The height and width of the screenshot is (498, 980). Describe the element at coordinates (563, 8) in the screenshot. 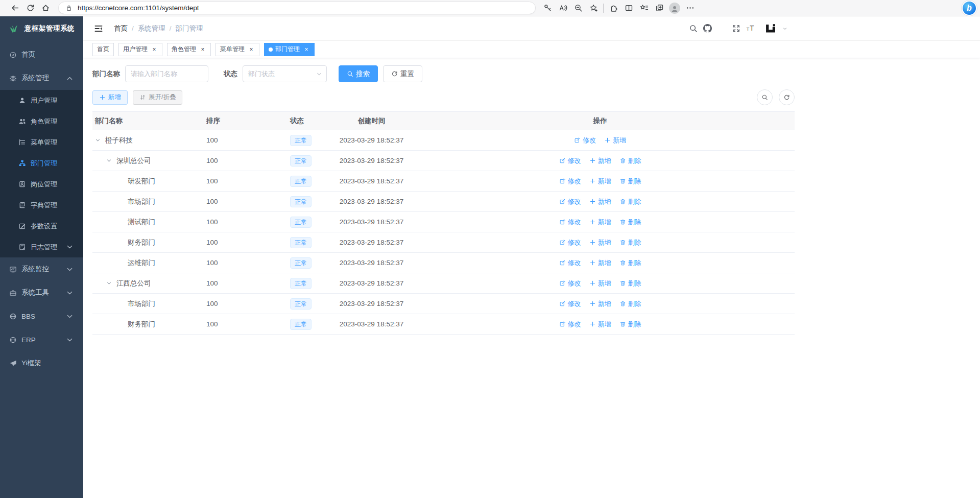

I see `read-aloud-button` at that location.